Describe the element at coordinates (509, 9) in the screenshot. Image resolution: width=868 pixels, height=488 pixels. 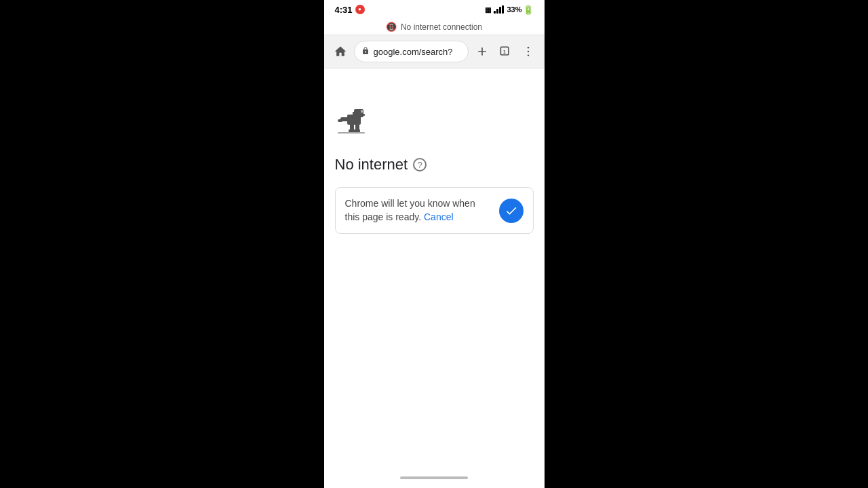
I see `status-icons: ▦ 33% 🔋` at that location.